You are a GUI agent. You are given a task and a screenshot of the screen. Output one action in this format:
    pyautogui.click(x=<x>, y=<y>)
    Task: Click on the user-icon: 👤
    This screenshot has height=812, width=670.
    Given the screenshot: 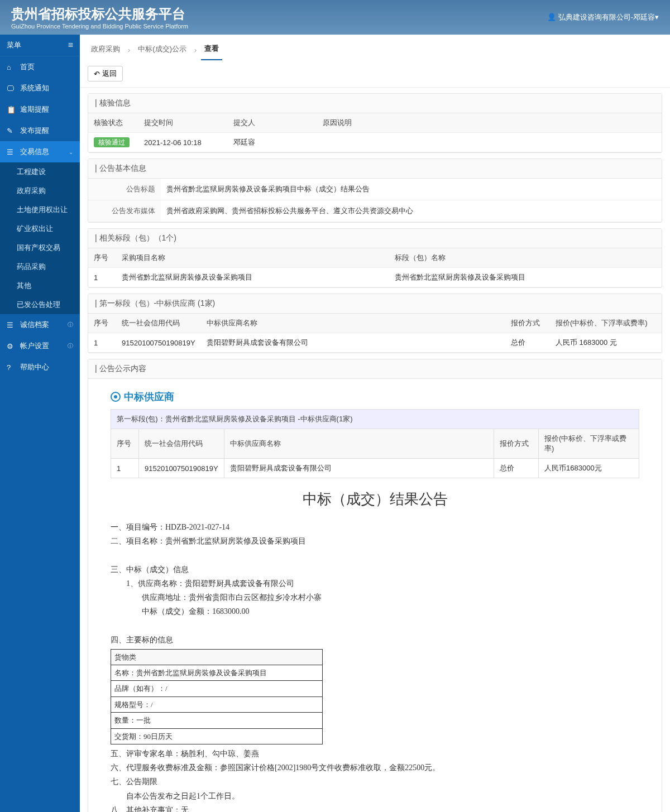 What is the action you would take?
    pyautogui.click(x=552, y=17)
    